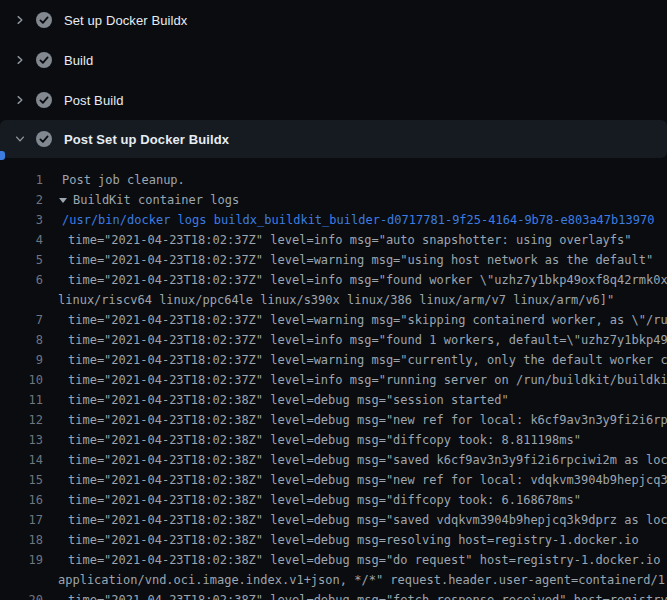  I want to click on step-row: Post Set up Docker Buildx, so click(334, 139).